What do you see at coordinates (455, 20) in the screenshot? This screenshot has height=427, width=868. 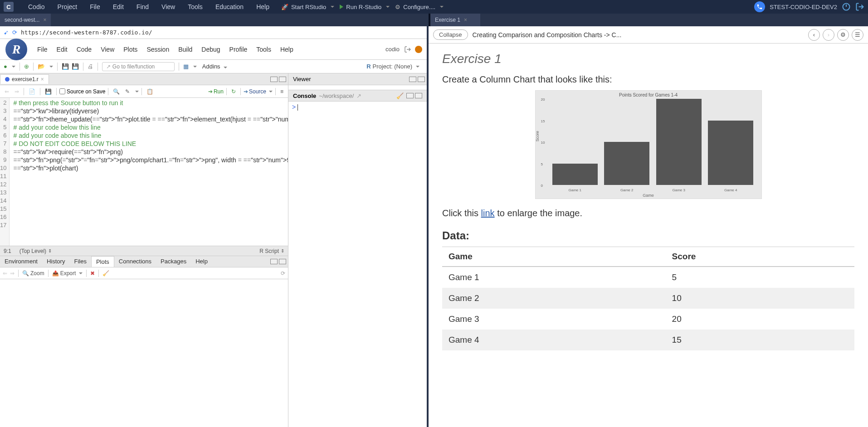 I see `tab-guide: Exercise 1 ×` at bounding box center [455, 20].